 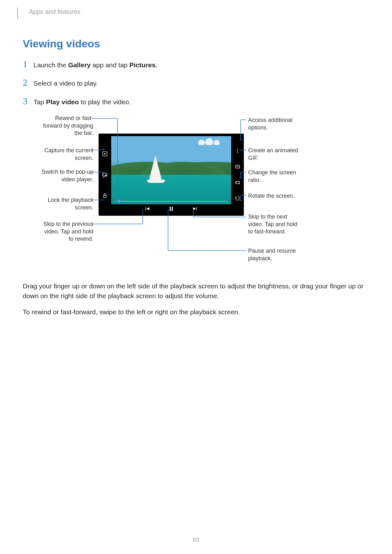 I want to click on boat-hull-graphic, so click(x=156, y=181).